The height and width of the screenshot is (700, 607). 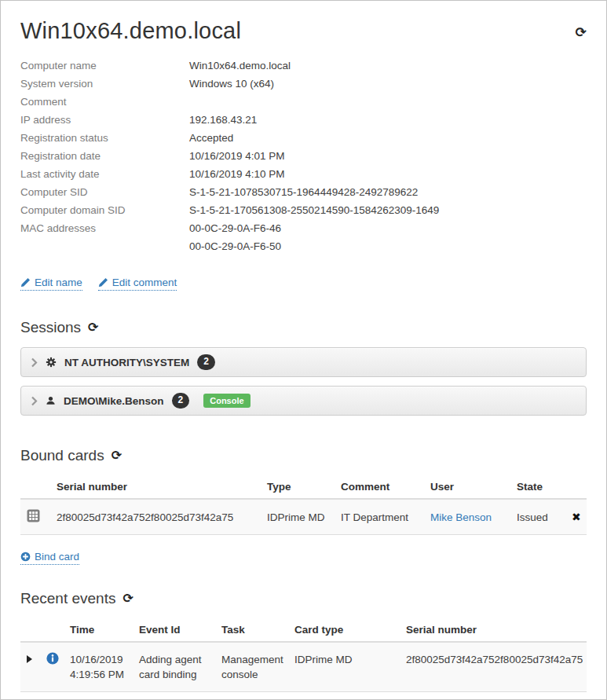 What do you see at coordinates (138, 284) in the screenshot?
I see `edit-comment-link: Edit comment` at bounding box center [138, 284].